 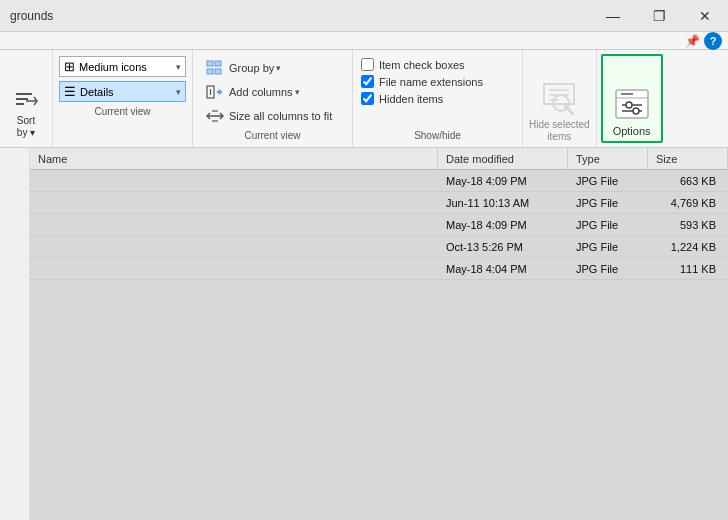 I want to click on maximize-button: ❐, so click(x=659, y=16).